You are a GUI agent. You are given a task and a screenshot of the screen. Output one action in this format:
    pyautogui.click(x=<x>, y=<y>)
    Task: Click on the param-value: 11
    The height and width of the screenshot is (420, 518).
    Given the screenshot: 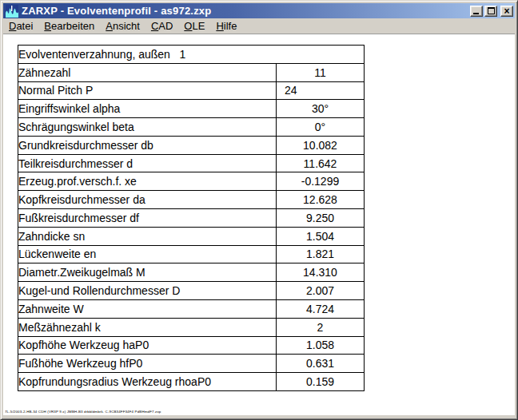 What is the action you would take?
    pyautogui.click(x=321, y=72)
    